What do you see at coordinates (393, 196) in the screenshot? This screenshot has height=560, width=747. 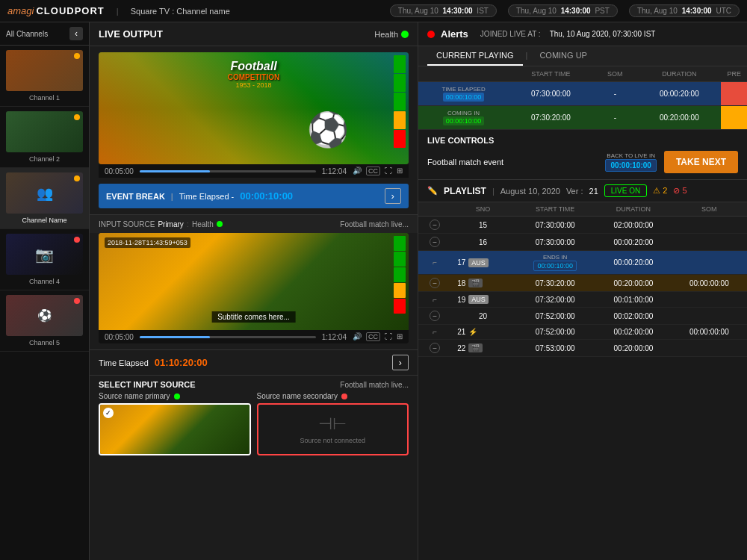 I see `event-break-next-button: ›` at bounding box center [393, 196].